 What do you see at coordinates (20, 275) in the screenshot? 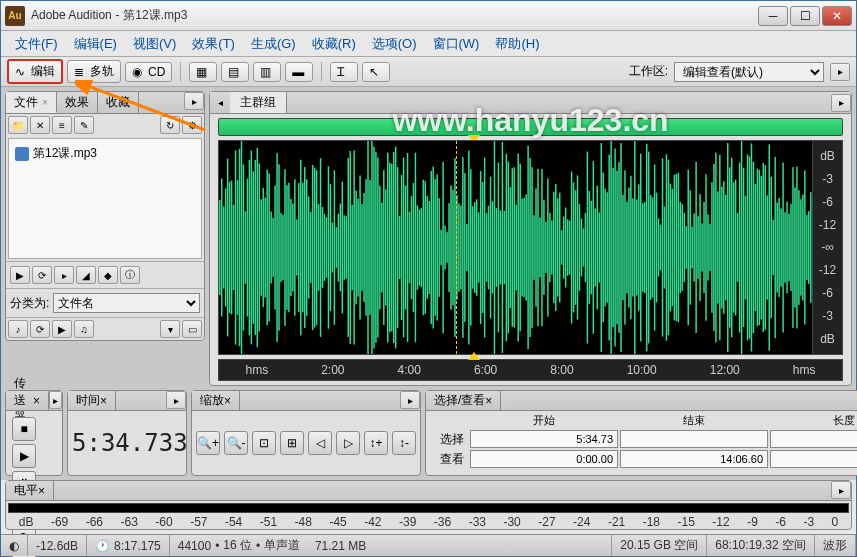
I see `preview-play-button: ▶` at bounding box center [20, 275].